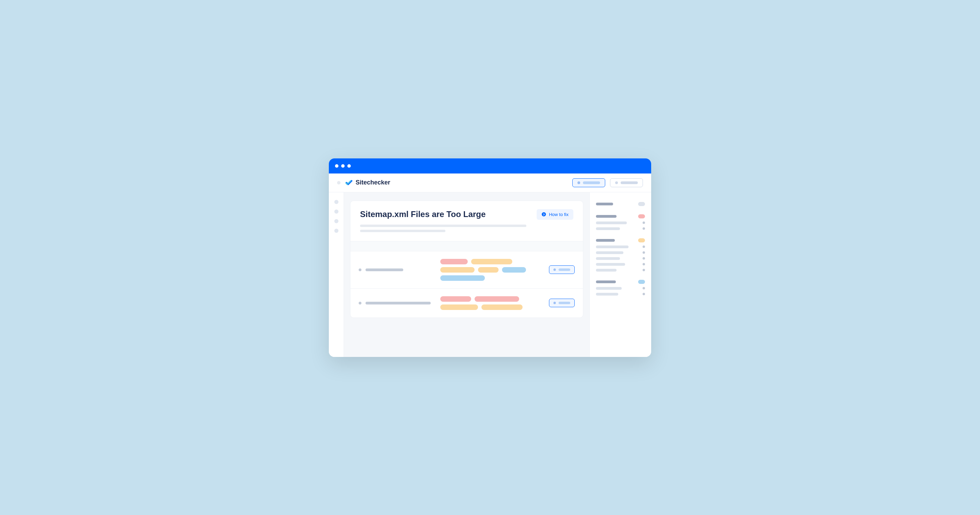 This screenshot has height=515, width=980. Describe the element at coordinates (373, 183) in the screenshot. I see `brand-name: Sitechecker` at that location.